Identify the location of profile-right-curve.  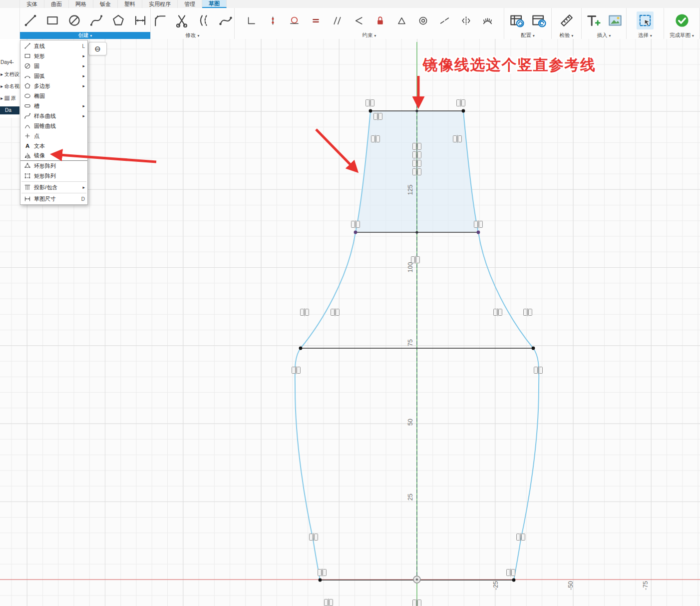
(501, 346).